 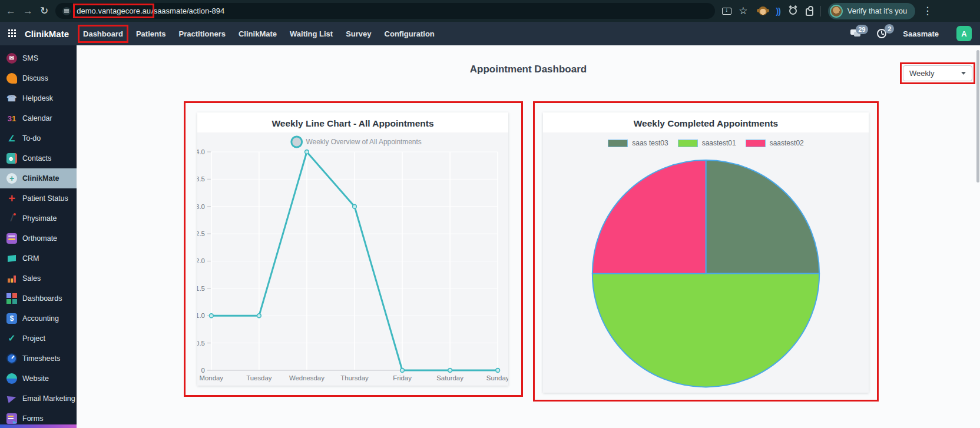 I want to click on sidebar-item-physimate: Physimate, so click(x=38, y=218).